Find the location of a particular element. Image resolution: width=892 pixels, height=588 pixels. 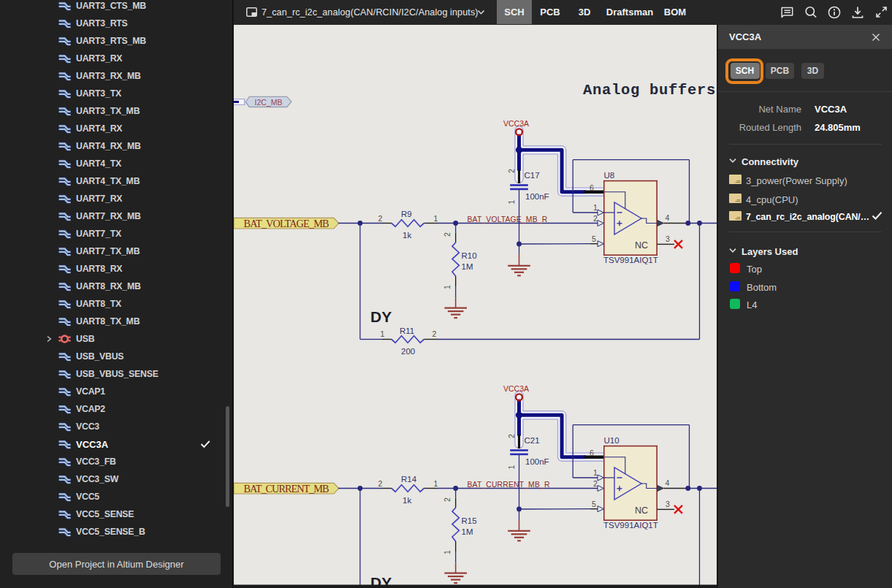

svg-text: Analog buffers is located at coordinates (649, 91).